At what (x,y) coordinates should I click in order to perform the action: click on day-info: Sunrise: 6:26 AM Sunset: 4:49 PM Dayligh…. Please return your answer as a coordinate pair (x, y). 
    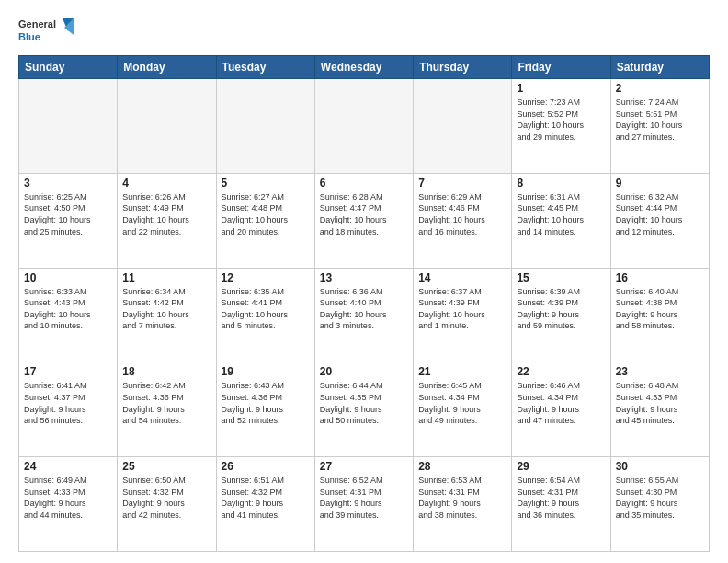
    Looking at the image, I should click on (166, 214).